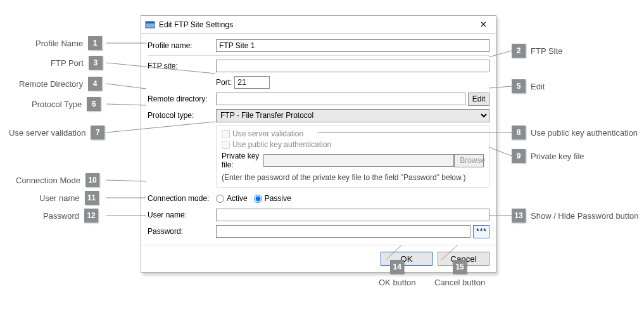  What do you see at coordinates (182, 46) in the screenshot?
I see `profile-name-label: Profile name:` at bounding box center [182, 46].